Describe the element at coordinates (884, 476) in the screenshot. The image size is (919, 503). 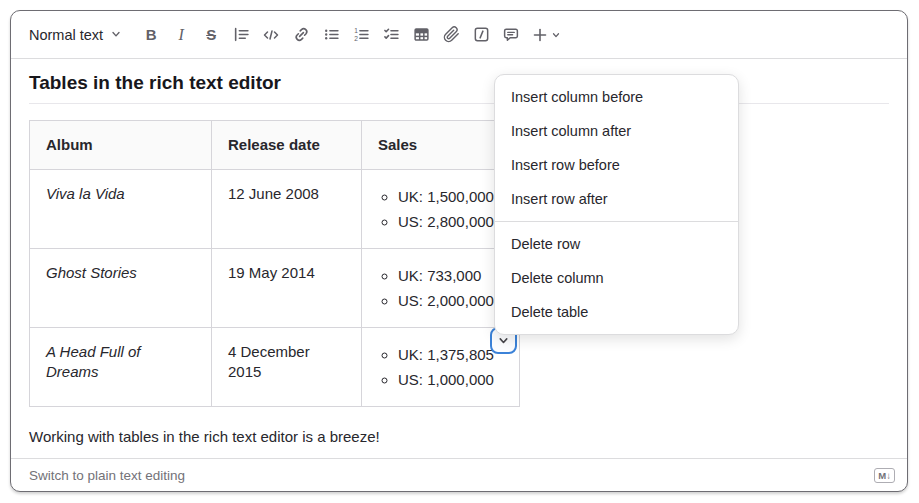
I see `markdown-badge: M↓` at that location.